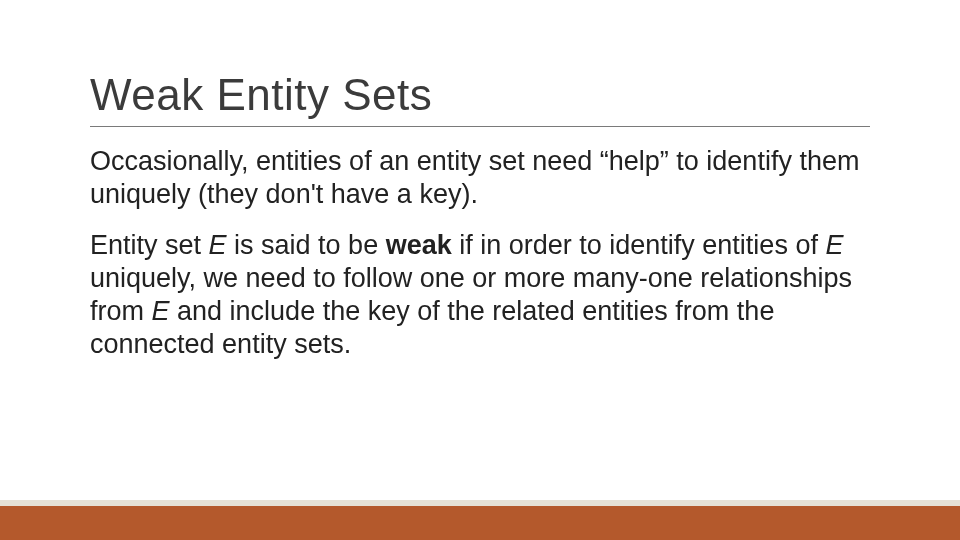 This screenshot has width=960, height=540. Describe the element at coordinates (480, 178) in the screenshot. I see `paragraph-1: Occasionally, entities of an entity set …` at that location.